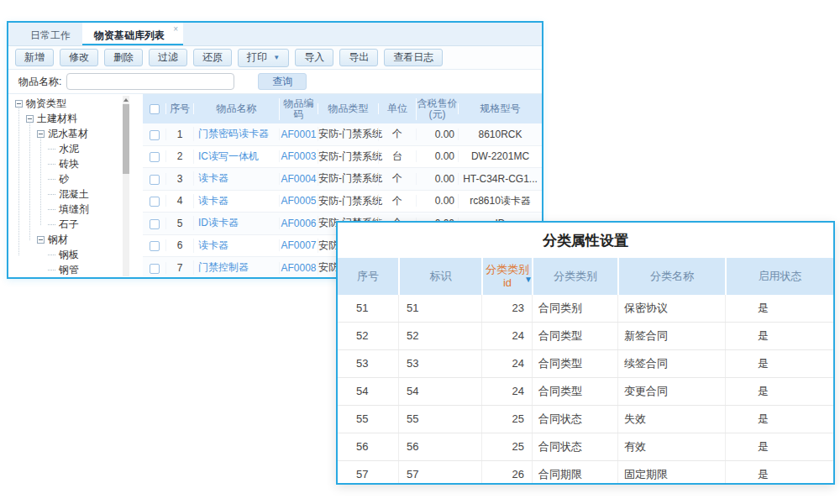 The width and height of the screenshot is (840, 504). Describe the element at coordinates (343, 202) in the screenshot. I see `table-row: 4 读卡器 AF0005 安防-门禁系统 个 0.00 rc8610读卡器` at that location.